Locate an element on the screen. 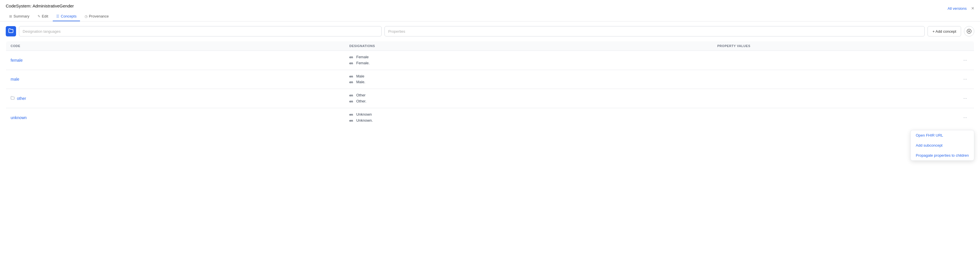 Image resolution: width=980 pixels, height=264 pixels. property-values-cell-female is located at coordinates (835, 60).